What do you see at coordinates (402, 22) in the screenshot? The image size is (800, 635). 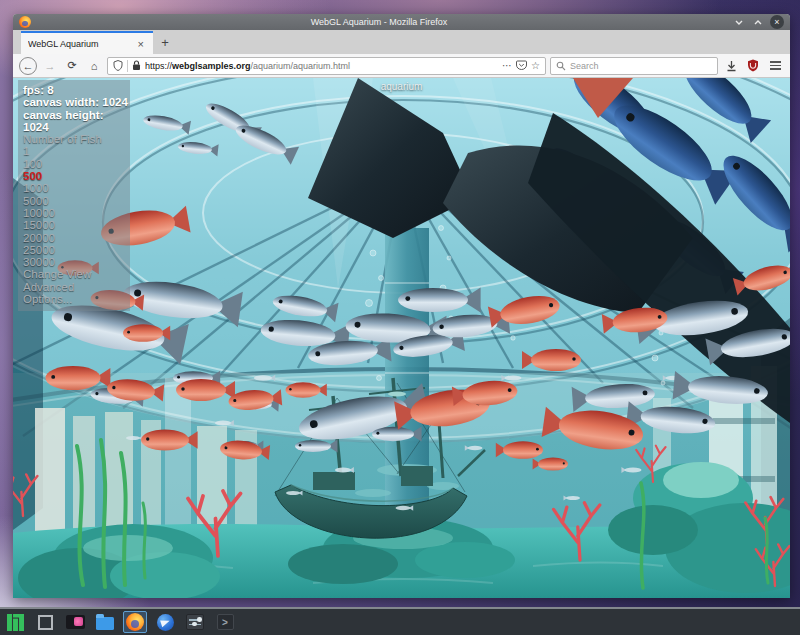 I see `window-titlebar: WebGL Aquarium - Mozilla Firefox ×` at bounding box center [402, 22].